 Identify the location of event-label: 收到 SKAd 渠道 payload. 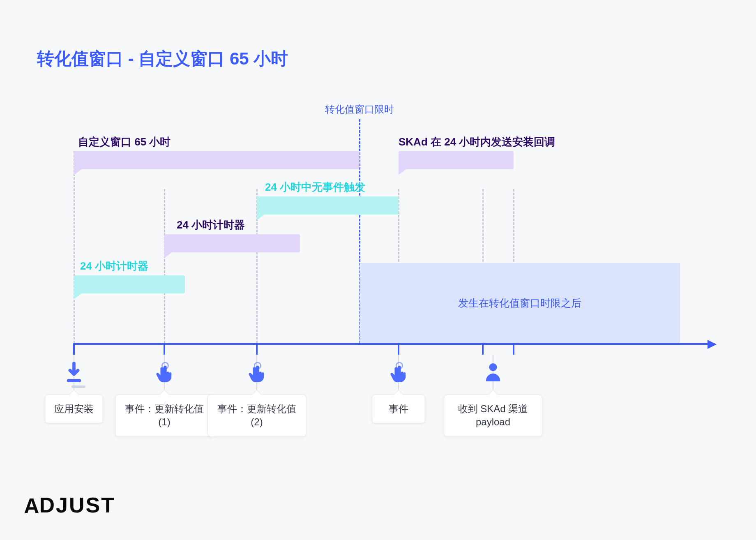
(493, 416).